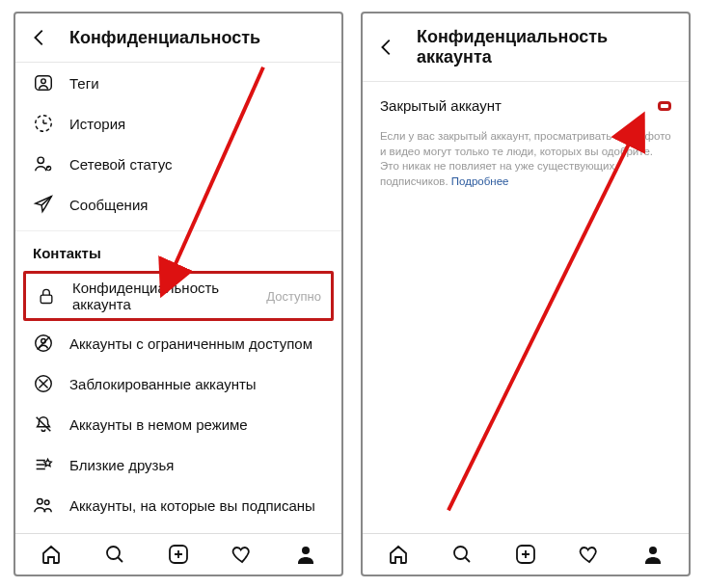  Describe the element at coordinates (43, 424) in the screenshot. I see `muted-icon` at that location.